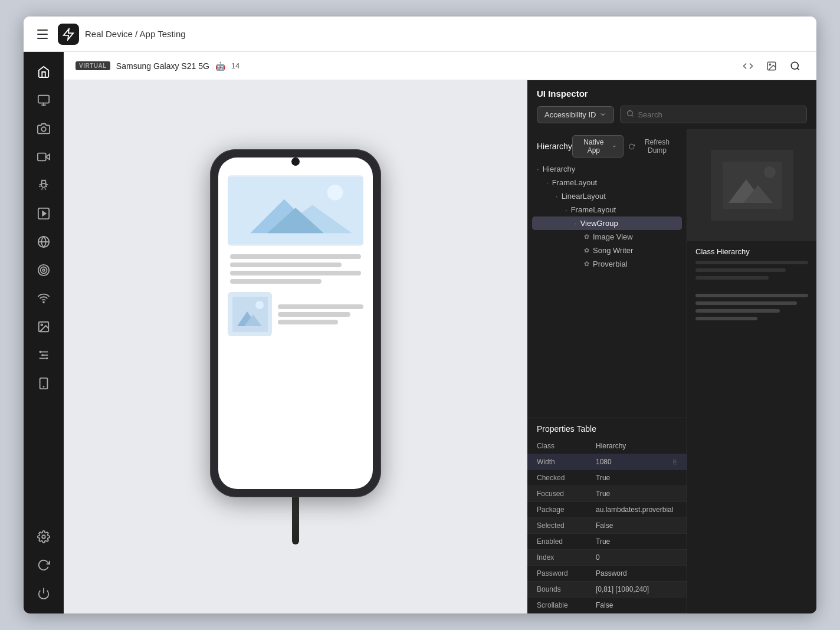 This screenshot has width=840, height=630. What do you see at coordinates (235, 66) in the screenshot?
I see `api-level: 14` at bounding box center [235, 66].